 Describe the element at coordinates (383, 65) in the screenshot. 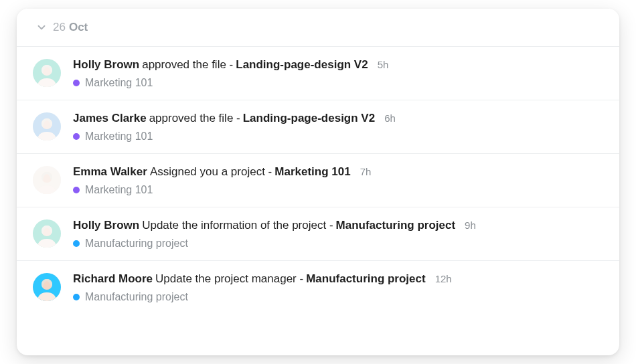

I see `timestamp: 5h` at that location.